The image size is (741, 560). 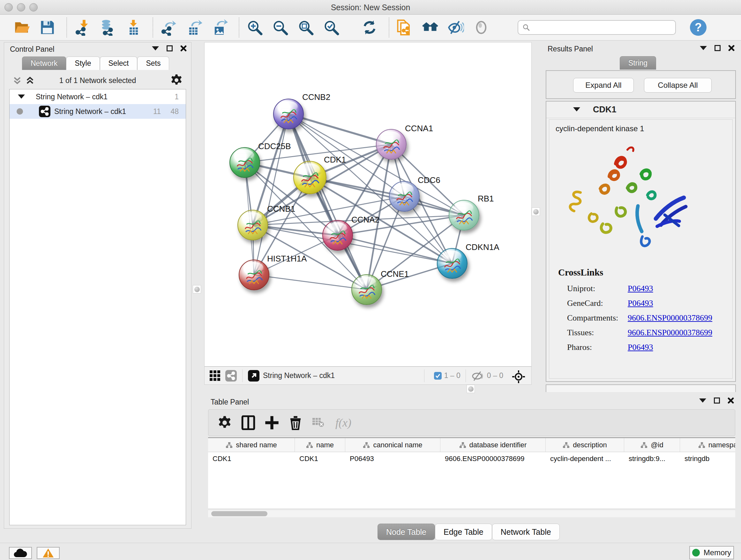 I want to click on network-node-CDKN1A, so click(x=452, y=263).